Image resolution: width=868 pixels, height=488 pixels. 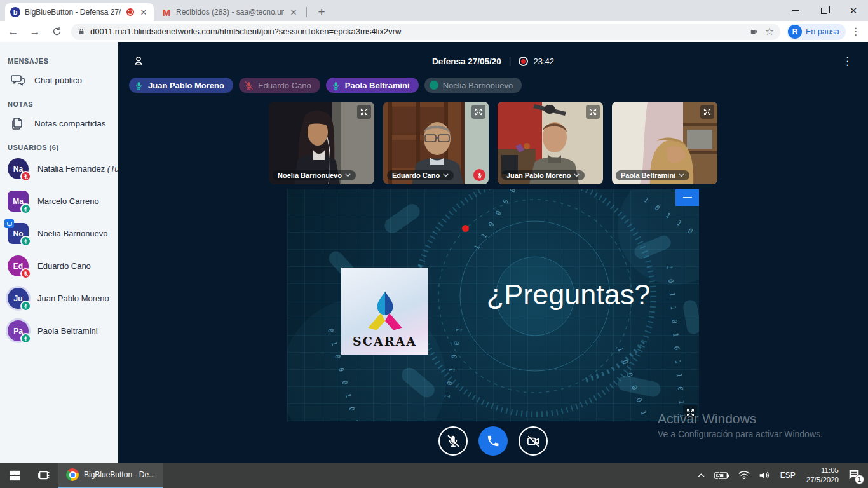 What do you see at coordinates (436, 143) in the screenshot?
I see `webcam-eduardo: Eduardo Cano` at bounding box center [436, 143].